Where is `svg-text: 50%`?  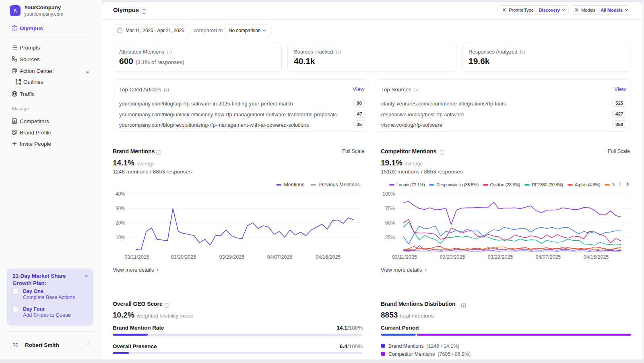 svg-text: 50% is located at coordinates (390, 223).